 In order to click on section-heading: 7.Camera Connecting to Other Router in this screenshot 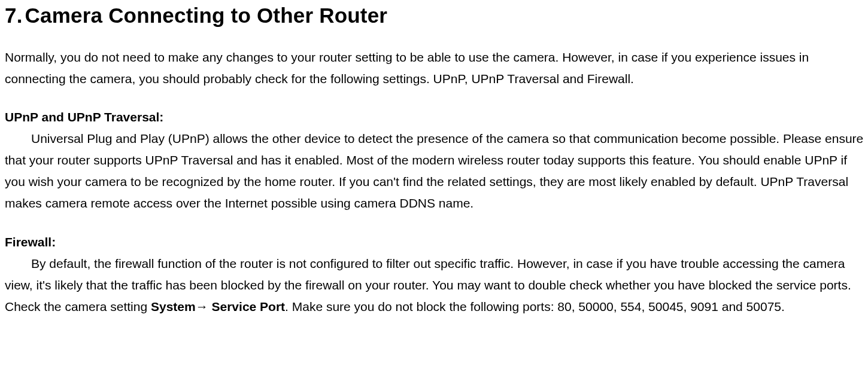, I will do `click(435, 16)`.